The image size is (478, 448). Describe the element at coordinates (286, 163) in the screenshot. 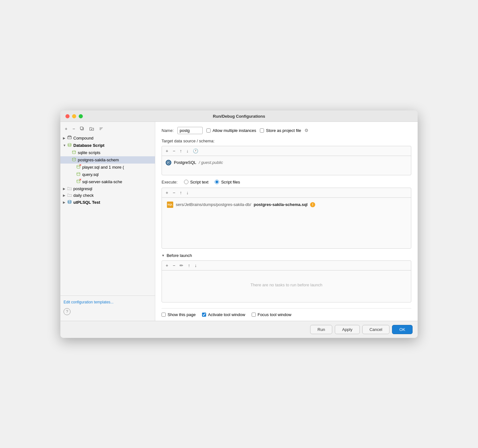

I see `datasource-item: P PostgreSQL / guest.public` at that location.